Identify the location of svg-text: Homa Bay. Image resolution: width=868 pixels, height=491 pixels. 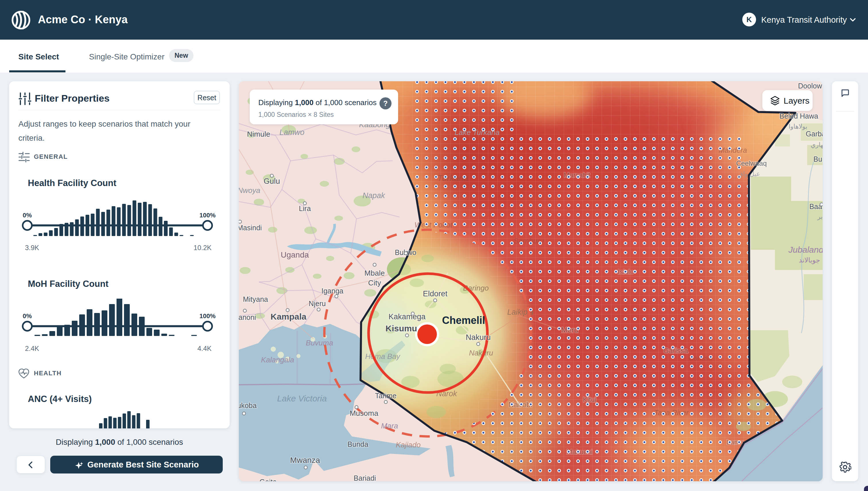
(383, 356).